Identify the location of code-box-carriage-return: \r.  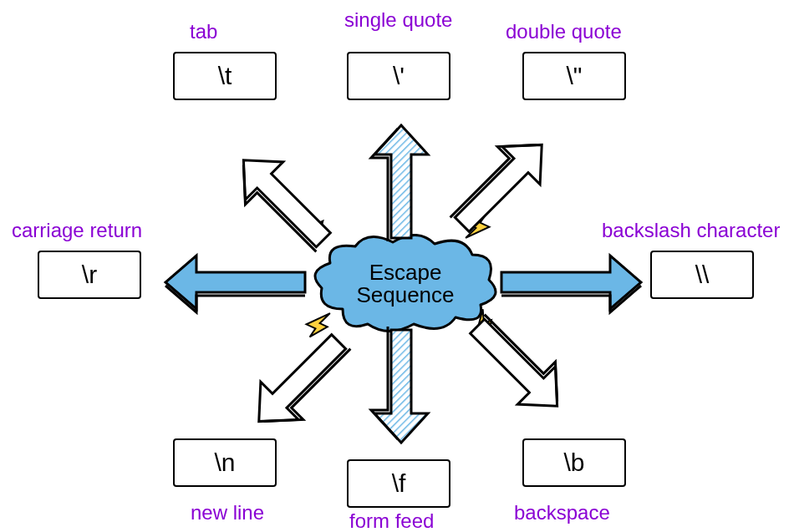
(89, 275).